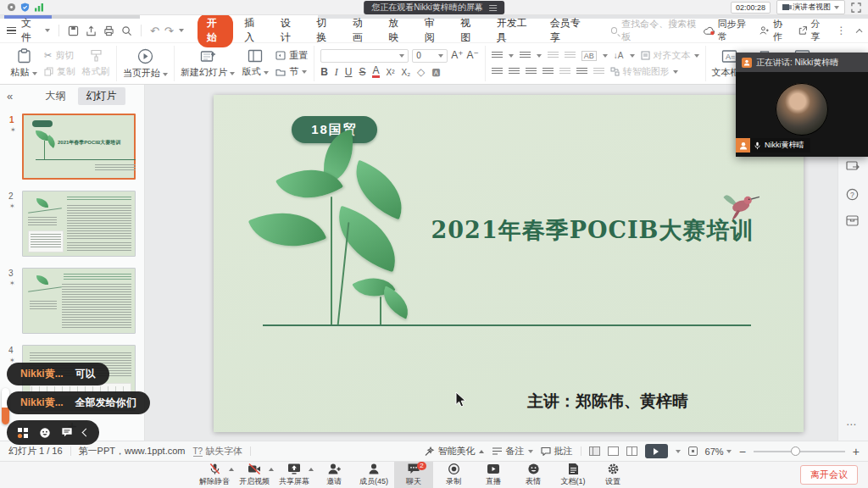 The width and height of the screenshot is (868, 488). I want to click on print-preview-icon, so click(127, 30).